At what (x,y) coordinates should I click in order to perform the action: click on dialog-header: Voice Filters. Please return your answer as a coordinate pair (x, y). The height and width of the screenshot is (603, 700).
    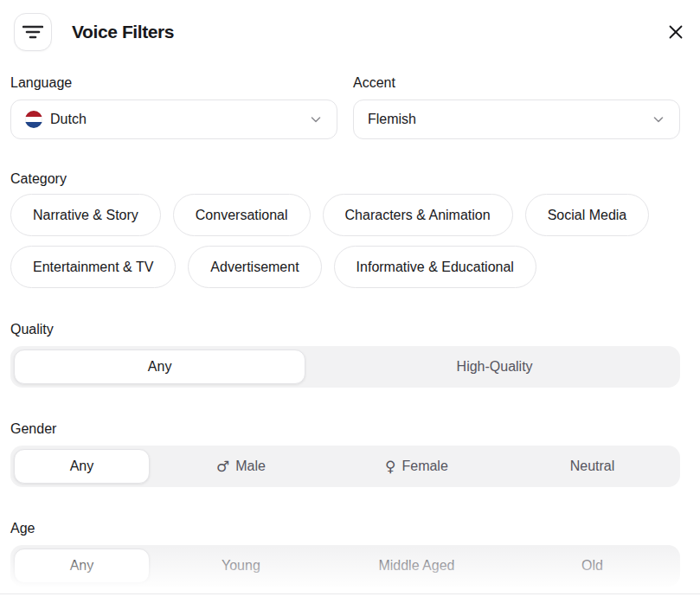
    Looking at the image, I should click on (350, 28).